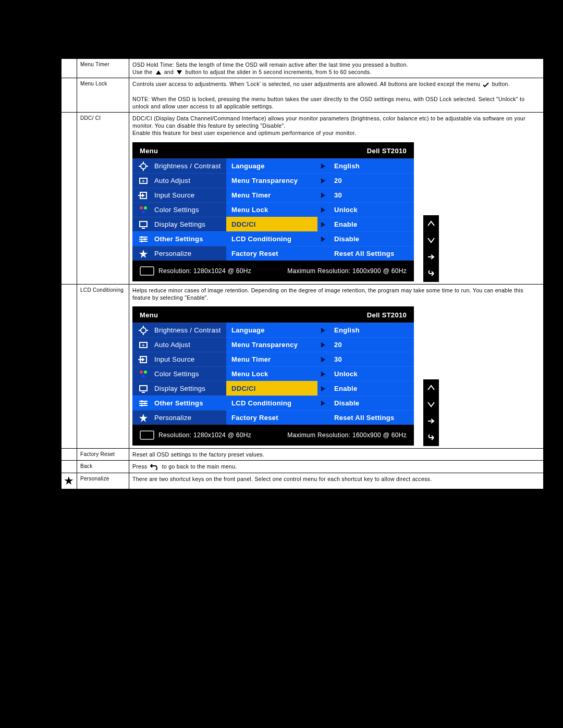 The height and width of the screenshot is (728, 563). What do you see at coordinates (147, 435) in the screenshot?
I see `monitor-icon` at bounding box center [147, 435].